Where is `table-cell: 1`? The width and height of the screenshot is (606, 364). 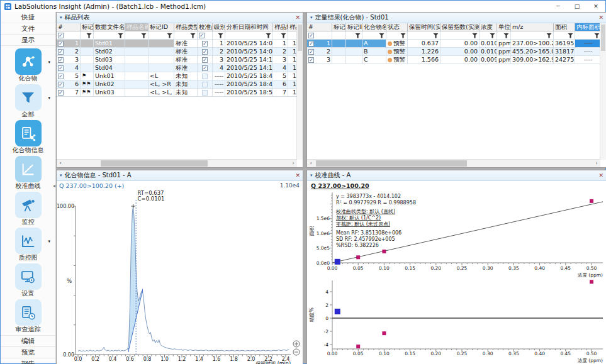
table-cell: 1 is located at coordinates (219, 44).